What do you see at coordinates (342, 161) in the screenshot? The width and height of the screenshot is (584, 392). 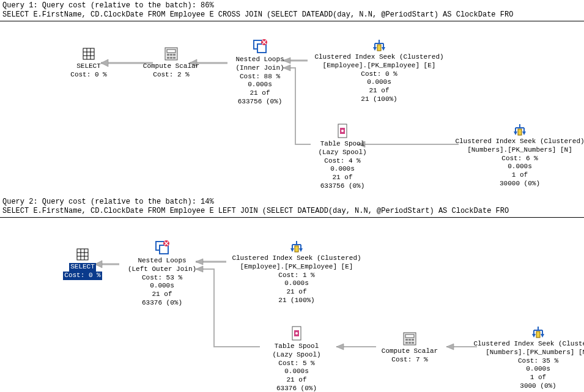 I see `op-cost: Cost: 4 %` at bounding box center [342, 161].